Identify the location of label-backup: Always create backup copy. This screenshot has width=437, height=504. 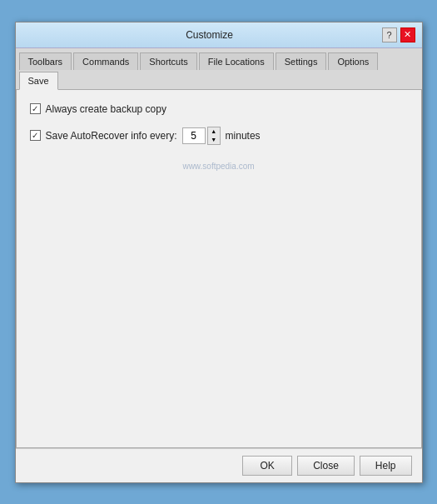
(107, 109).